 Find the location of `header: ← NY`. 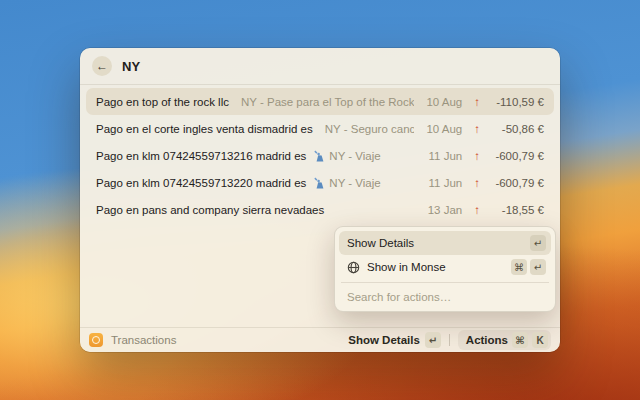

header: ← NY is located at coordinates (320, 66).